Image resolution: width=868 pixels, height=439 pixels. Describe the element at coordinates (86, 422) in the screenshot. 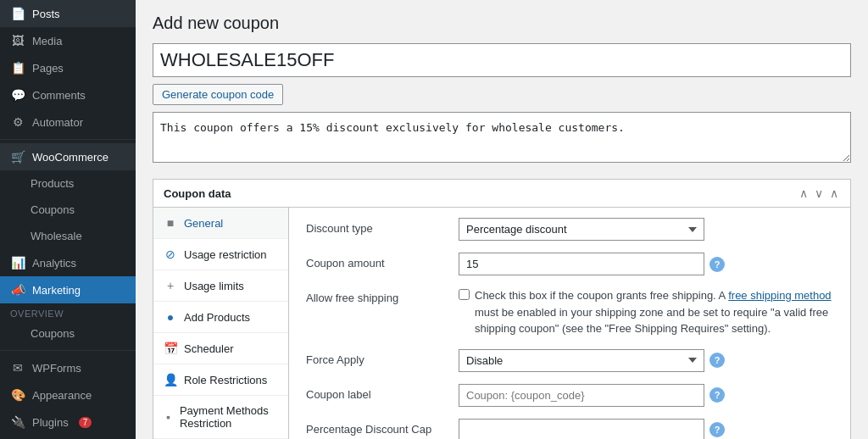

I see `plugins-badge: 7` at that location.